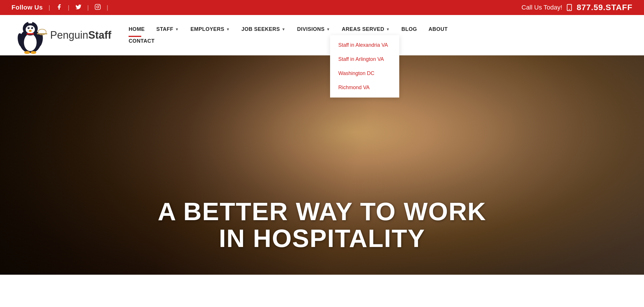  Describe the element at coordinates (98, 8) in the screenshot. I see `instagram-link` at that location.